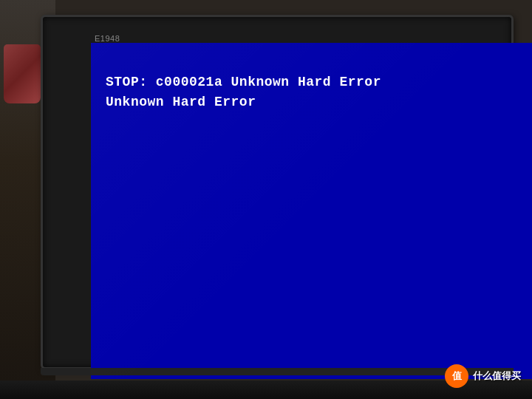  What do you see at coordinates (277, 372) in the screenshot?
I see `monitor-bottom-edge` at bounding box center [277, 372].